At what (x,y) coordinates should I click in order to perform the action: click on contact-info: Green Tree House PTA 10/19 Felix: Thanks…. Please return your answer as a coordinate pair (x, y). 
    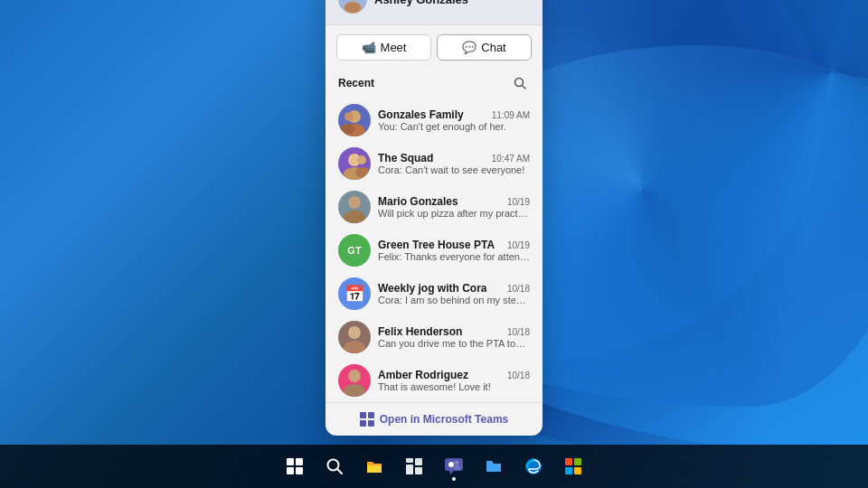
    Looking at the image, I should click on (454, 250).